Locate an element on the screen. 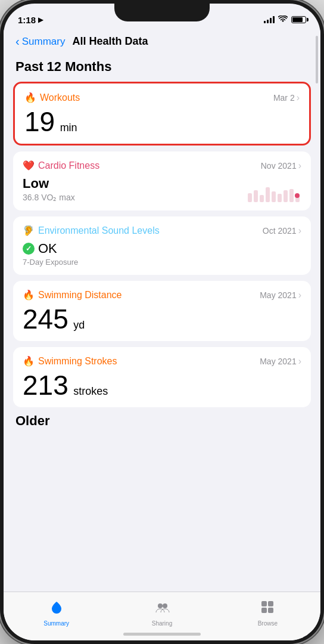 The image size is (324, 644). swim-dist-unit: yd is located at coordinates (79, 325).